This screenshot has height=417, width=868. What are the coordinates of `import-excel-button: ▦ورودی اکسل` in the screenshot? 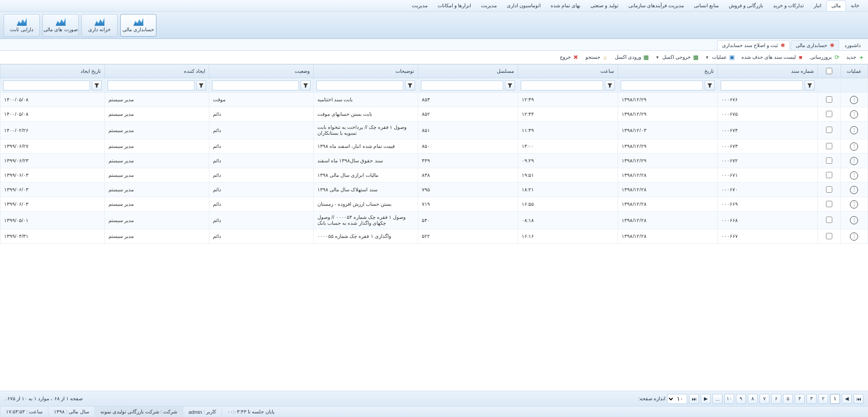 It's located at (632, 57).